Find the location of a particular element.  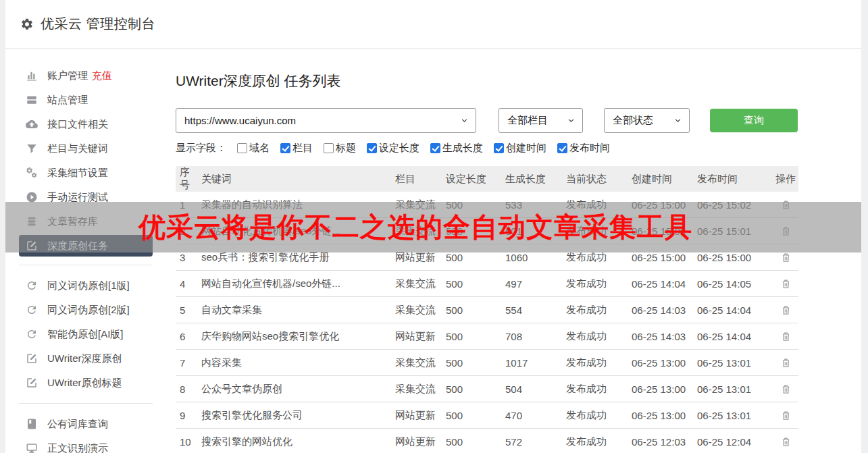

sidebar-item-label: UWriter深度原创 is located at coordinates (85, 359).